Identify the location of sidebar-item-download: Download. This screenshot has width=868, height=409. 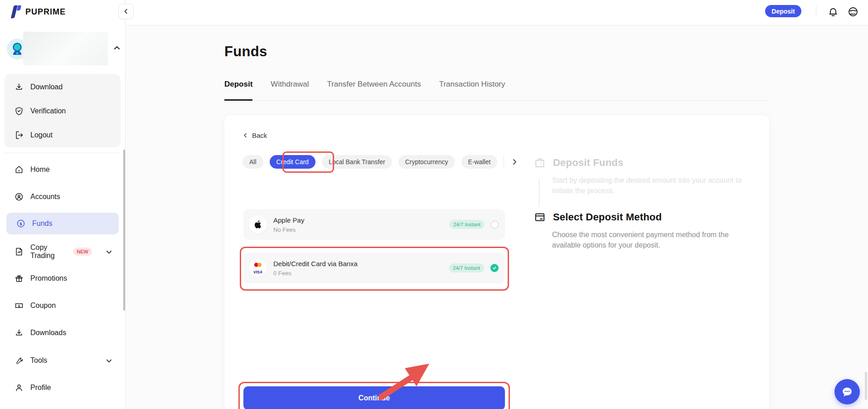
(63, 87).